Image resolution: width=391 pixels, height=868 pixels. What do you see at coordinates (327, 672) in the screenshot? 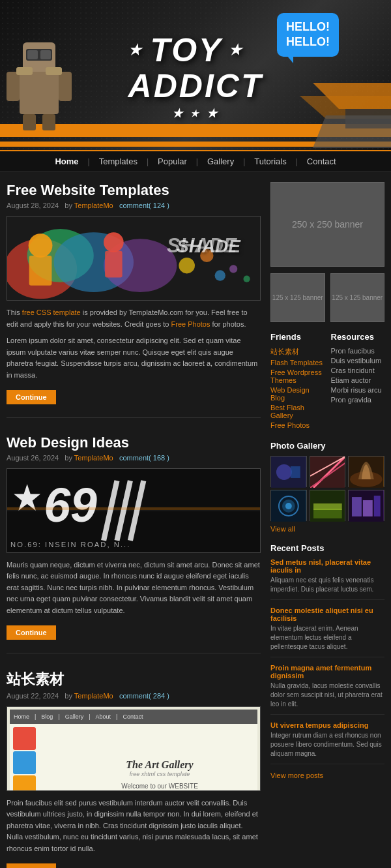
I see `recent-post-3-title: Proin magna amet fermentum dignissim` at bounding box center [327, 672].